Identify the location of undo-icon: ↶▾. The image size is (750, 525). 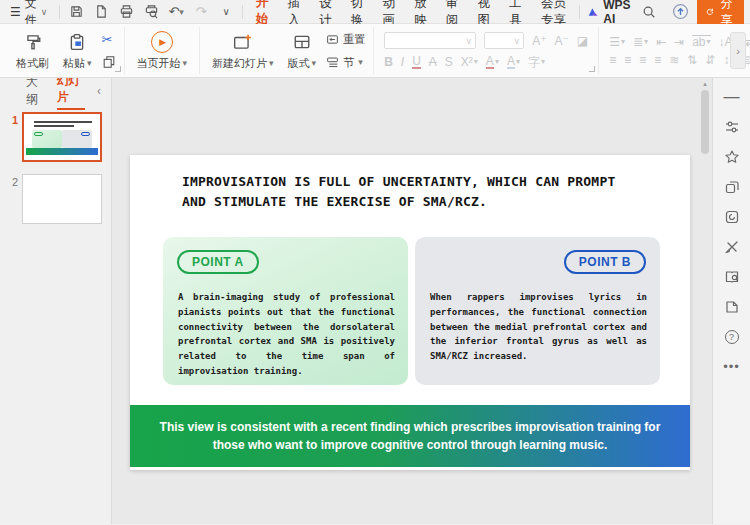
(176, 12).